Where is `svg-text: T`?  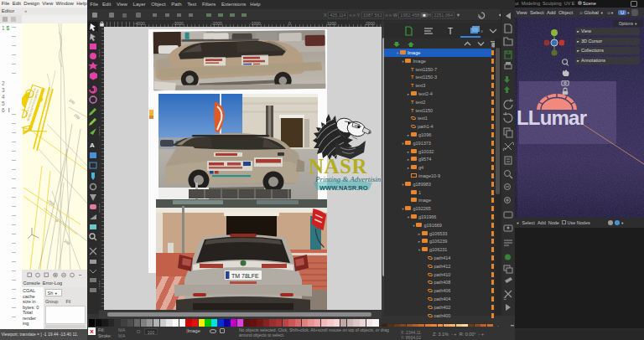 svg-text: T is located at coordinates (450, 32).